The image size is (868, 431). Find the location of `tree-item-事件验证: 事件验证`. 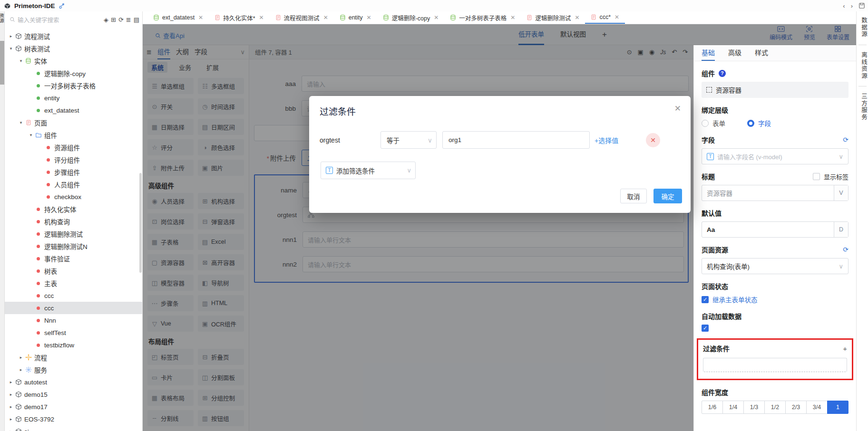

tree-item-事件验证: 事件验证 is located at coordinates (73, 259).